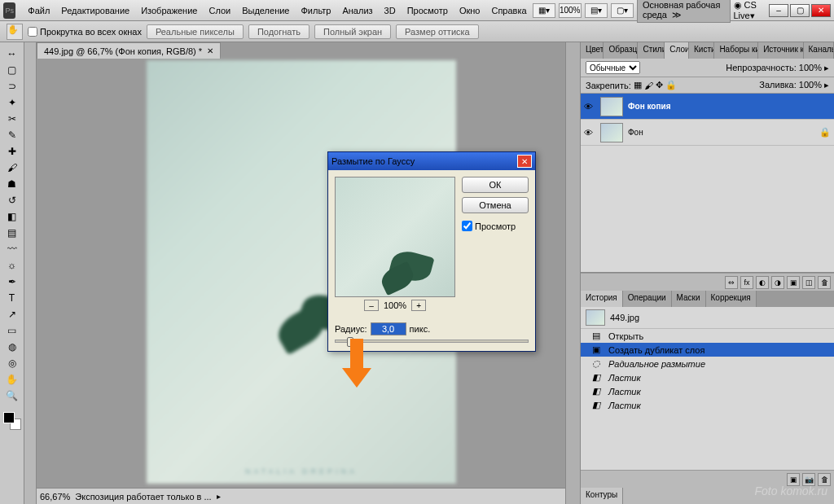 This screenshot has width=834, height=504. What do you see at coordinates (12, 86) in the screenshot?
I see `lasso-tool: ⊃` at bounding box center [12, 86].